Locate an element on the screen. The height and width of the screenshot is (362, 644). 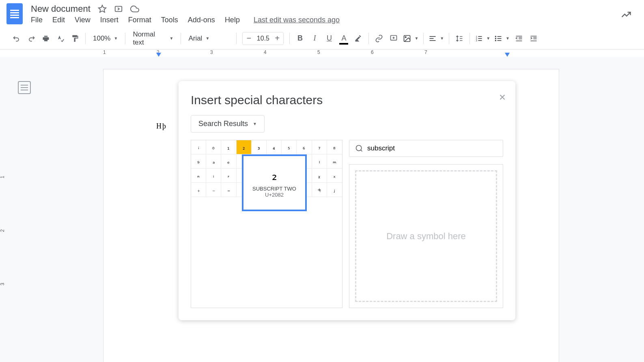
align-button: ▼ is located at coordinates (436, 39).